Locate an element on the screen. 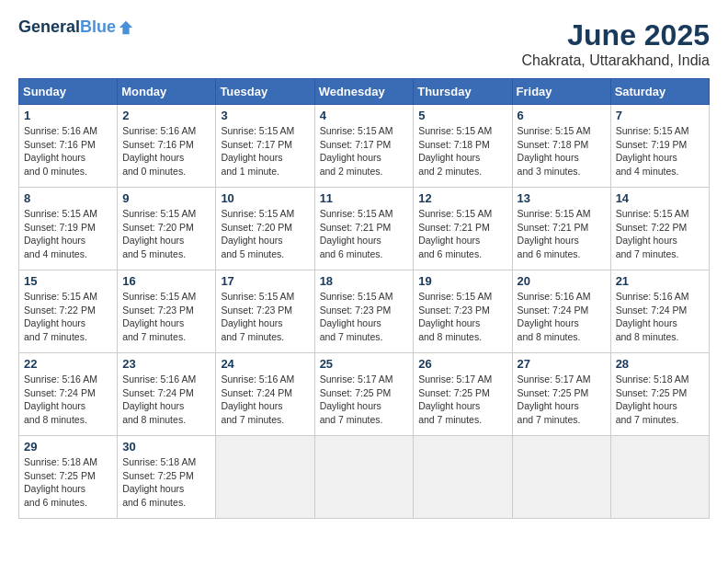 Image resolution: width=728 pixels, height=563 pixels. calendar-day: 27Sunrise: 5:17 AMSunset: 7:25 PMDayligh… is located at coordinates (561, 395).